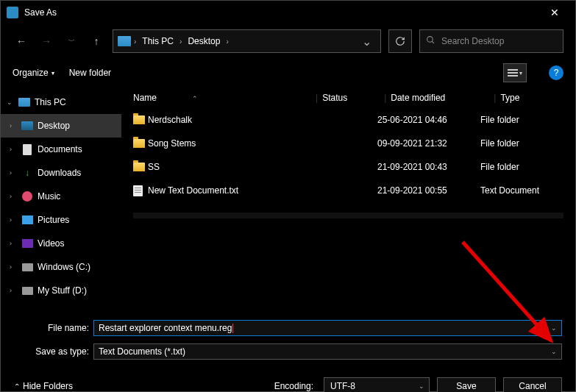 The image size is (576, 392). I want to click on close-button: ✕, so click(555, 13).